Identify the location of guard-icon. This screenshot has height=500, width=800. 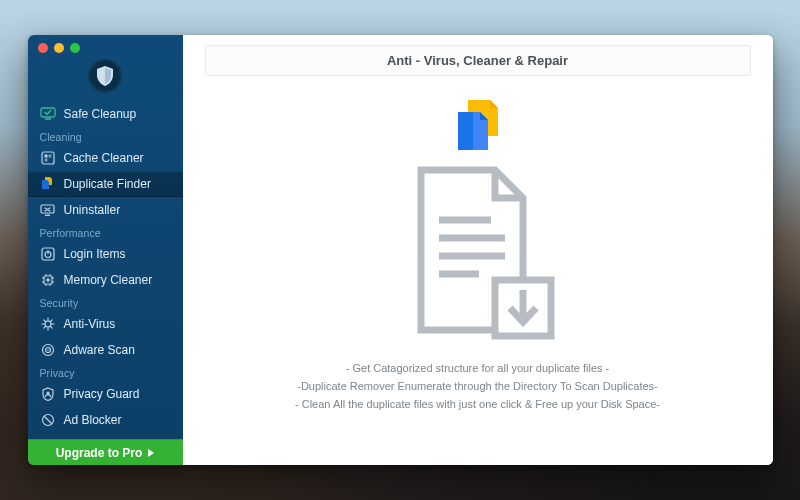
(48, 394).